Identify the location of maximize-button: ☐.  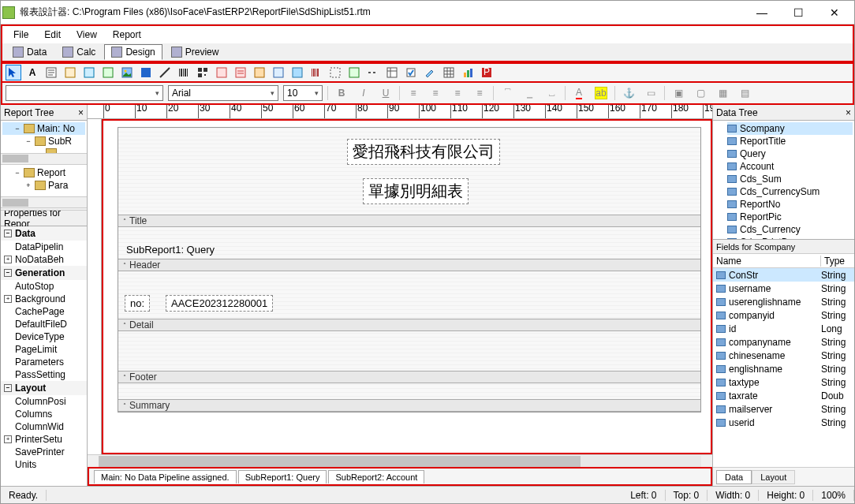
(798, 13).